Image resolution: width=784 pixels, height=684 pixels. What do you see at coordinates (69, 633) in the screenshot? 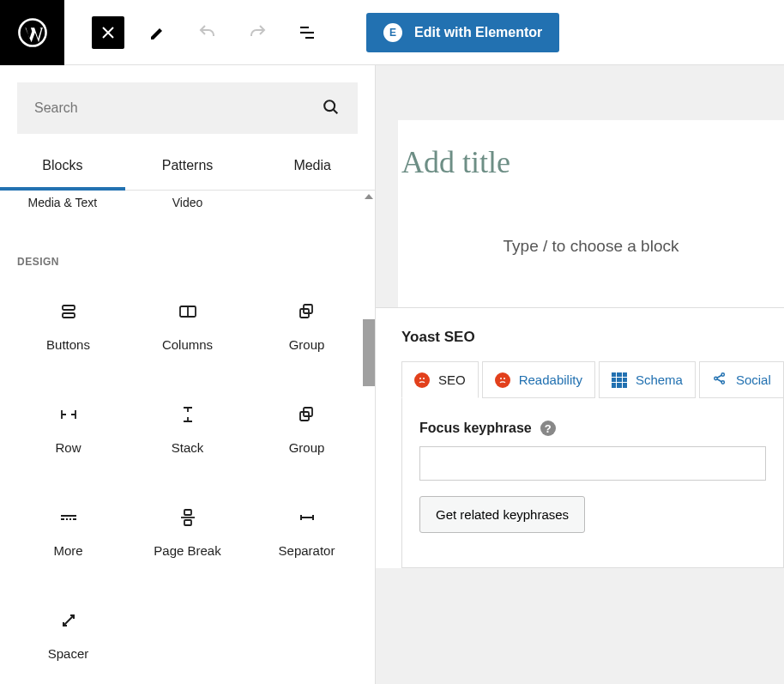
I see `block-spacer: Spacer` at bounding box center [69, 633].